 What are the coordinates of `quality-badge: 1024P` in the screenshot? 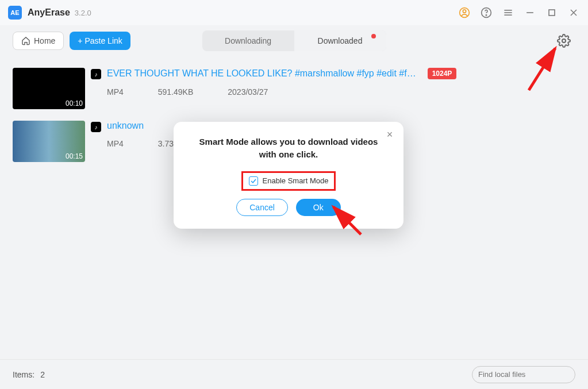 It's located at (443, 74).